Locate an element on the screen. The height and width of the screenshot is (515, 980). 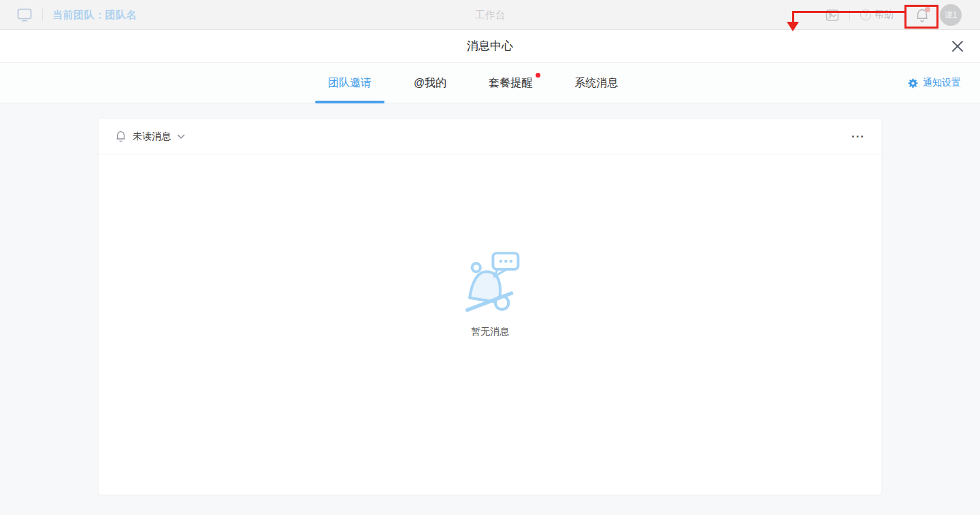
chevron-down-icon is located at coordinates (181, 137).